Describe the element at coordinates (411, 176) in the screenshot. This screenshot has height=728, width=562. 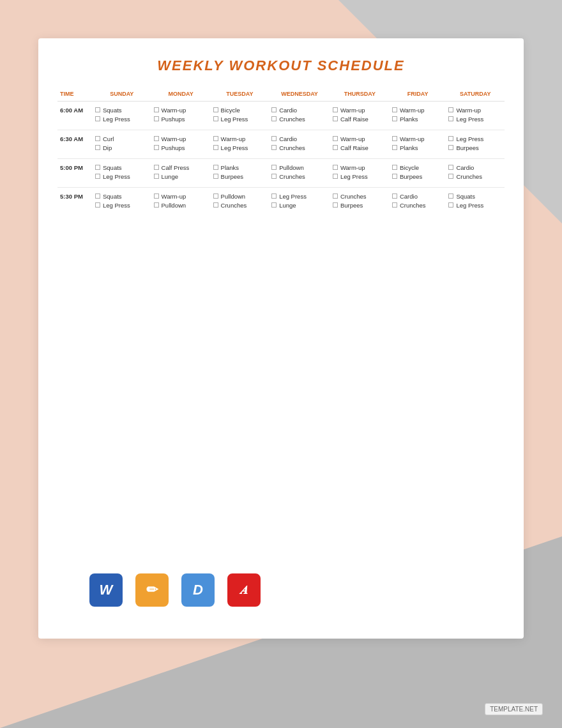
I see `exercise-label: Burpees` at that location.